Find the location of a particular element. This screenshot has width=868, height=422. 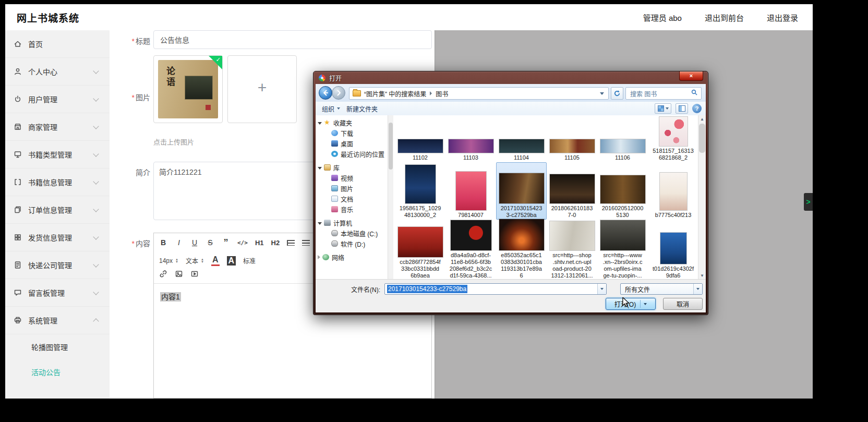

filename-input: 20171030154233-c27529ba is located at coordinates (496, 289).